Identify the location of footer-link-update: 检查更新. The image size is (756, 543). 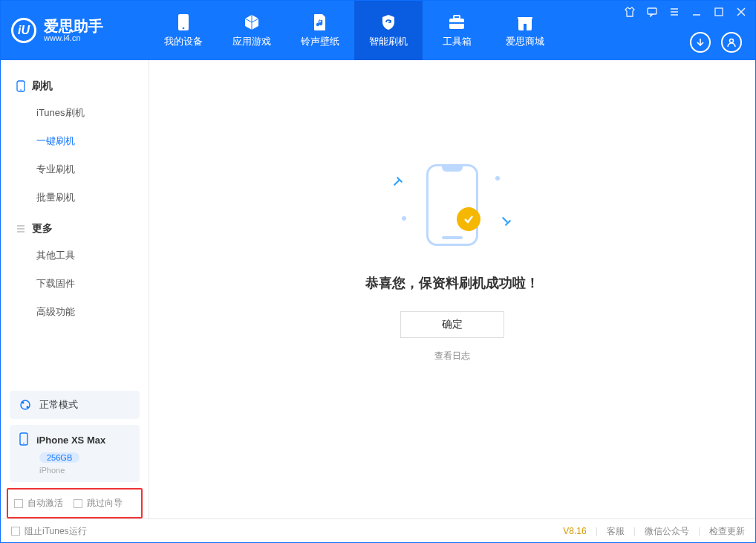
(727, 532).